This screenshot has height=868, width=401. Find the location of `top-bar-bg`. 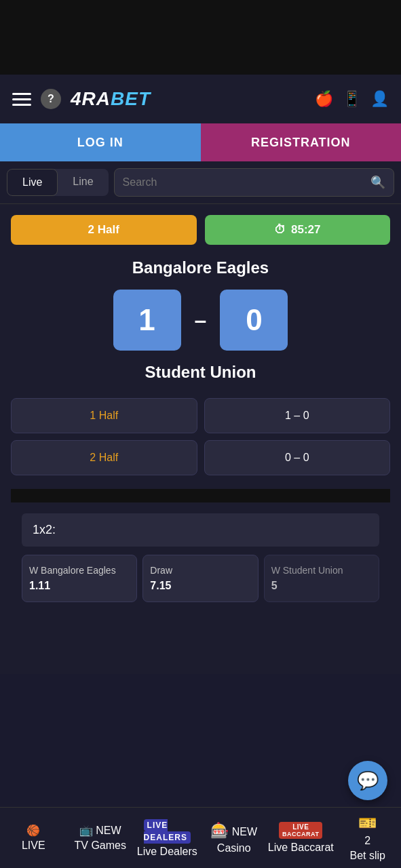

top-bar-bg is located at coordinates (201, 37).